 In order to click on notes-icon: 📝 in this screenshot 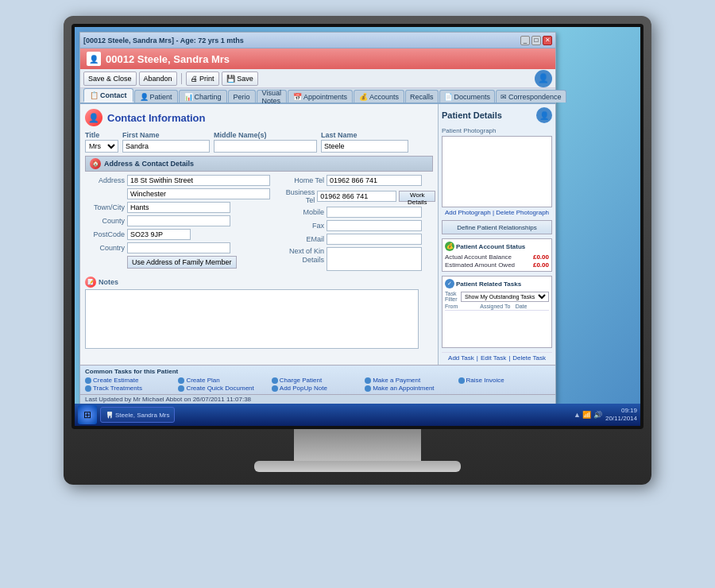, I will do `click(91, 282)`.